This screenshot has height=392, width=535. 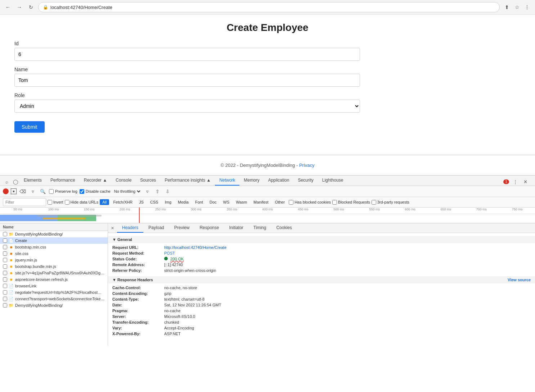 I want to click on panel-tab-initiator: Initiator, so click(x=236, y=228).